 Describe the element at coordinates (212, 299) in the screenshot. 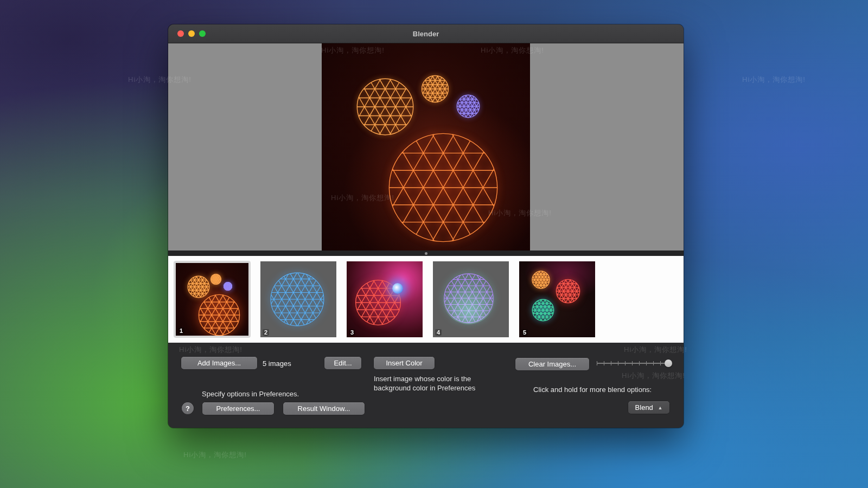

I see `thumbnail-1: 1` at that location.